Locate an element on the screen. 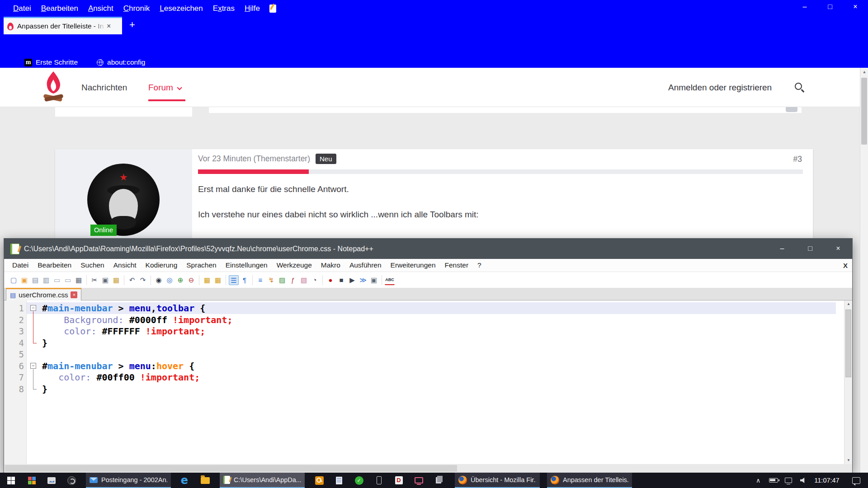 This screenshot has width=868, height=488. show-all-characters-icon: ¶ is located at coordinates (245, 280).